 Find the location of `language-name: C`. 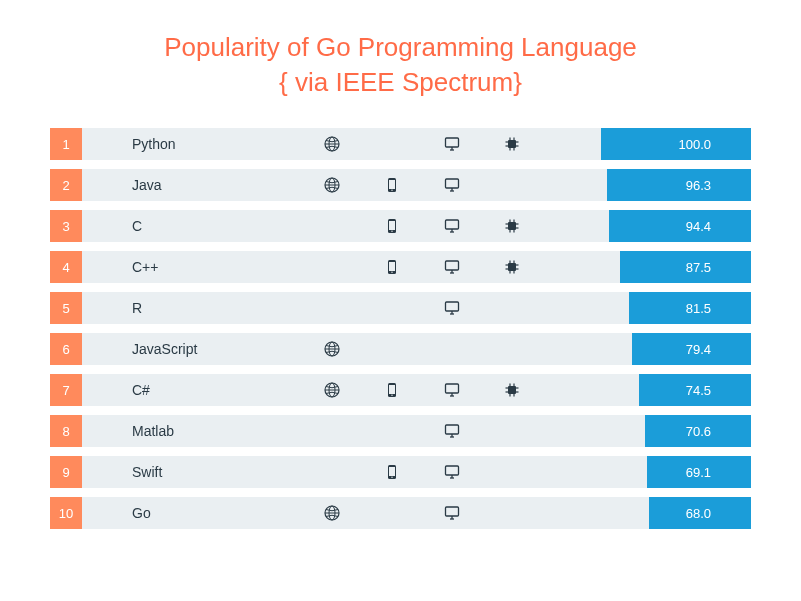

language-name: C is located at coordinates (192, 226).